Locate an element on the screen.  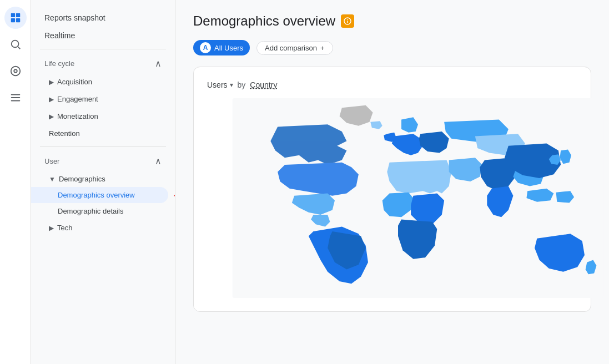
users-dropdown: Users ▾ is located at coordinates (220, 85).